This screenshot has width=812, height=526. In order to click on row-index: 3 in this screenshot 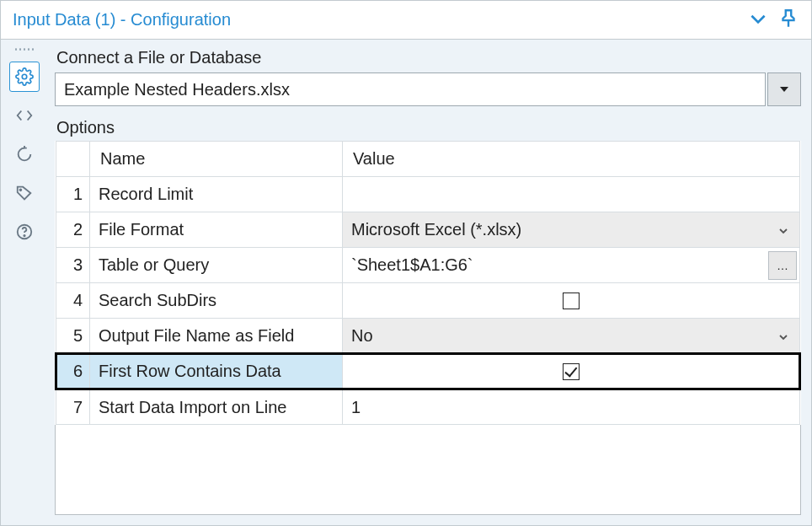, I will do `click(73, 266)`.